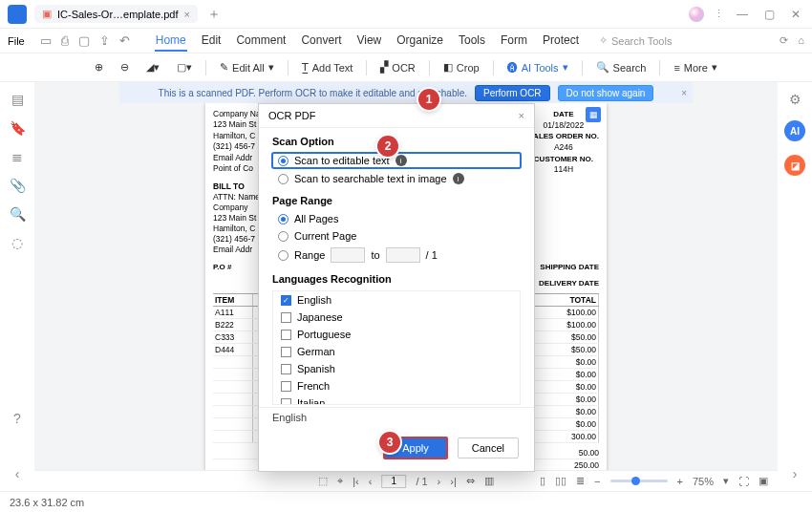  I want to click on kebab-icon: ⋮, so click(718, 13).